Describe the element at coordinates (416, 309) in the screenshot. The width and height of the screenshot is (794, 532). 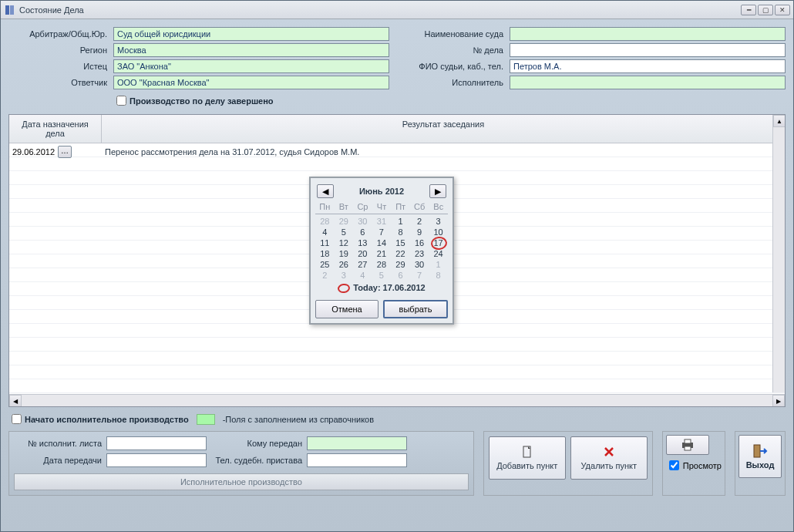
I see `cal-select-button: выбрать` at that location.